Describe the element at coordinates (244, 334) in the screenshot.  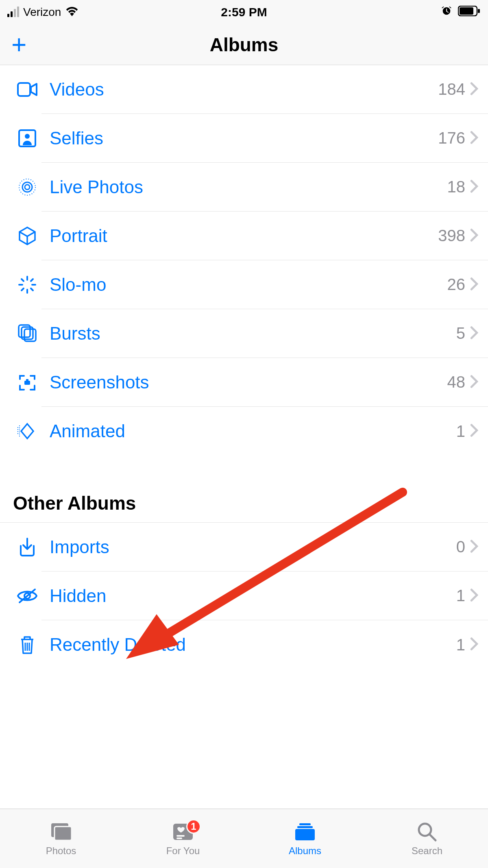
I see `album-row-bursts: Bursts 5` at that location.